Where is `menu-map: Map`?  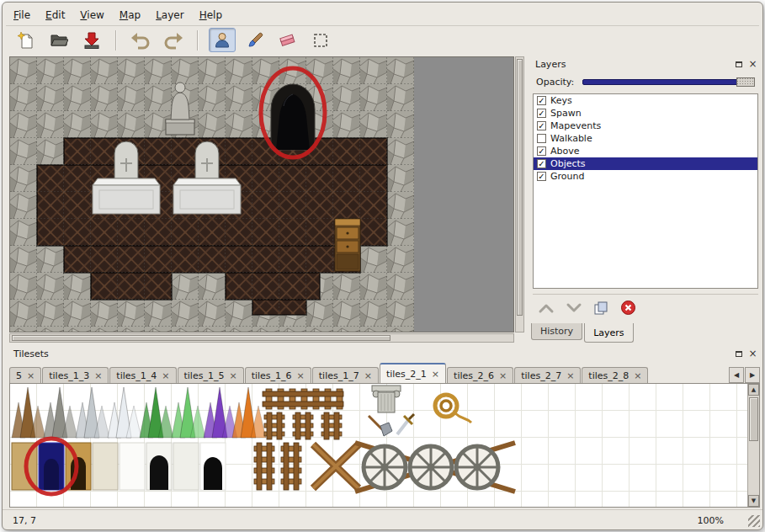
menu-map: Map is located at coordinates (130, 15).